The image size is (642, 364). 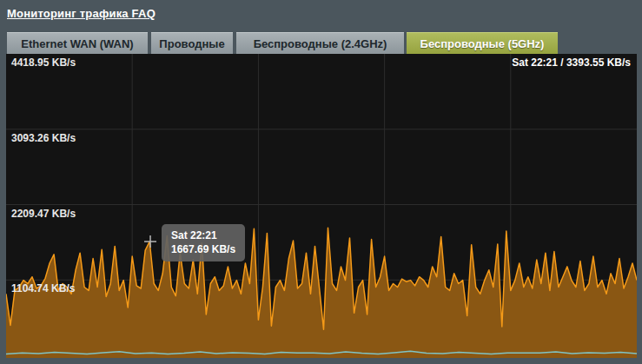 What do you see at coordinates (282, 43) in the screenshot?
I see `tab-bar: Ethernet WAN (WAN) Проводные Беспроводны…` at bounding box center [282, 43].